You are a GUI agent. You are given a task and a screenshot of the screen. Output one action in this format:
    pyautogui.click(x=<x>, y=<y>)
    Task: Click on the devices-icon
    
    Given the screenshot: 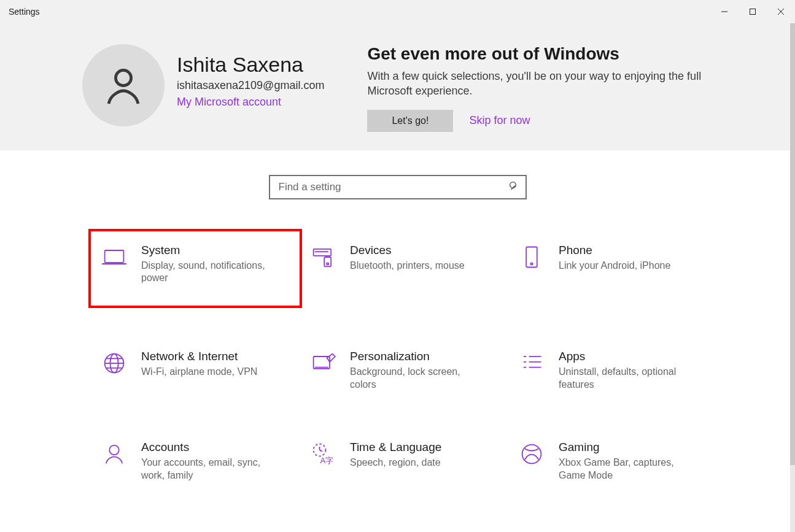 What is the action you would take?
    pyautogui.click(x=323, y=257)
    